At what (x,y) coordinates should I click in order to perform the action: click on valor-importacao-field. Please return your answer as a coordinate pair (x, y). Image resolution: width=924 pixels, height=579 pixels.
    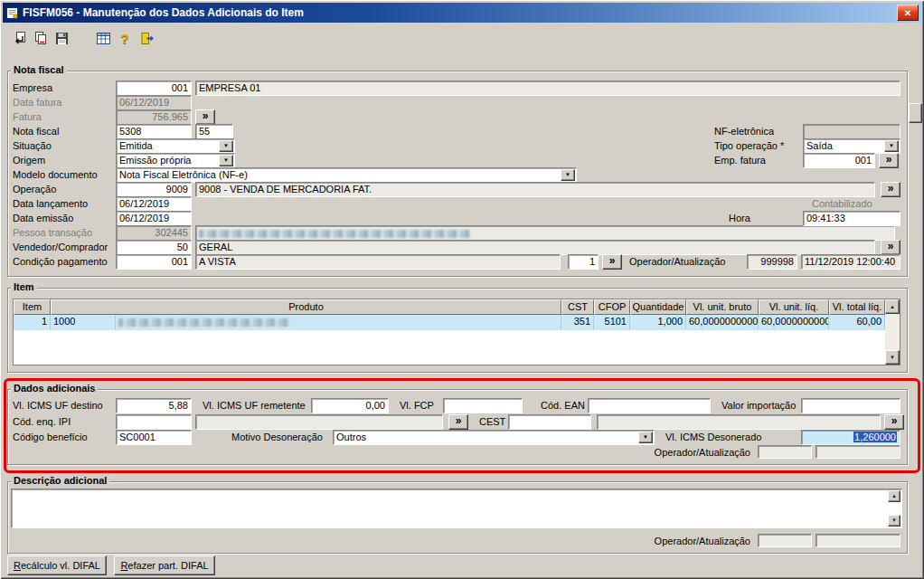
    Looking at the image, I should click on (851, 405).